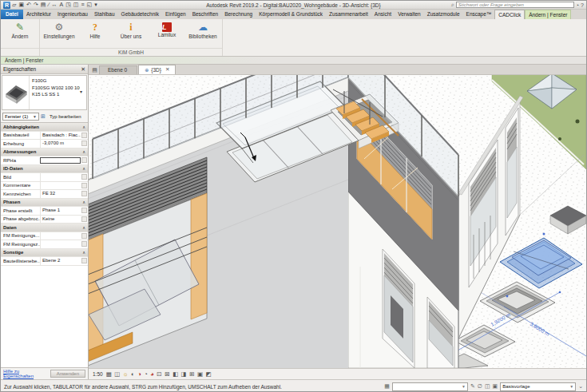 The image size is (587, 392). What do you see at coordinates (176, 14) in the screenshot?
I see `ribbon-tab: Einfügen` at bounding box center [176, 14].